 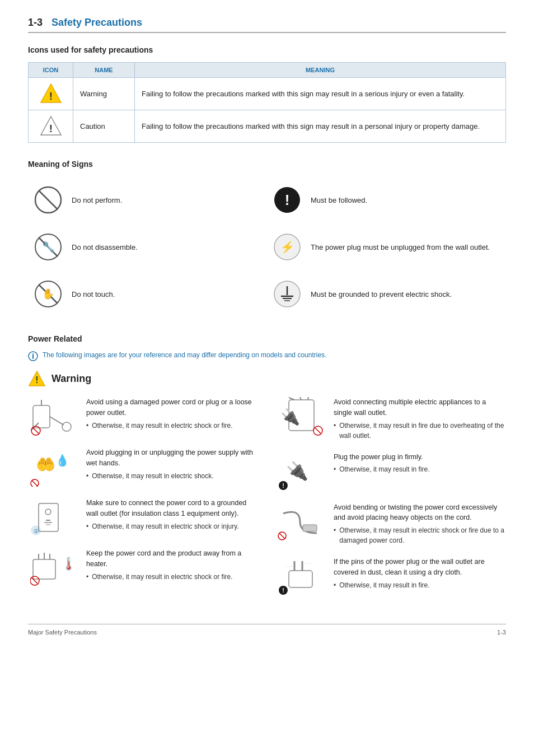 What do you see at coordinates (143, 417) in the screenshot?
I see `warning-item: Avoid using a damaged power cord or plug…` at bounding box center [143, 417].